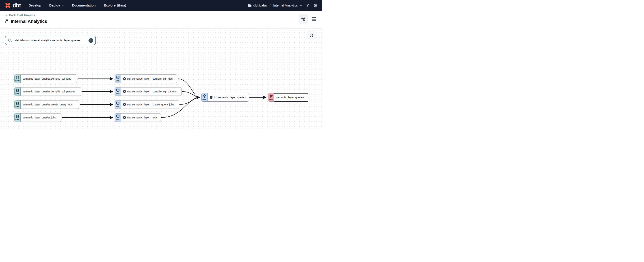 This screenshot has height=262, width=644. I want to click on node-label: semantic_layer_queries.compile_sql_param…, so click(51, 92).